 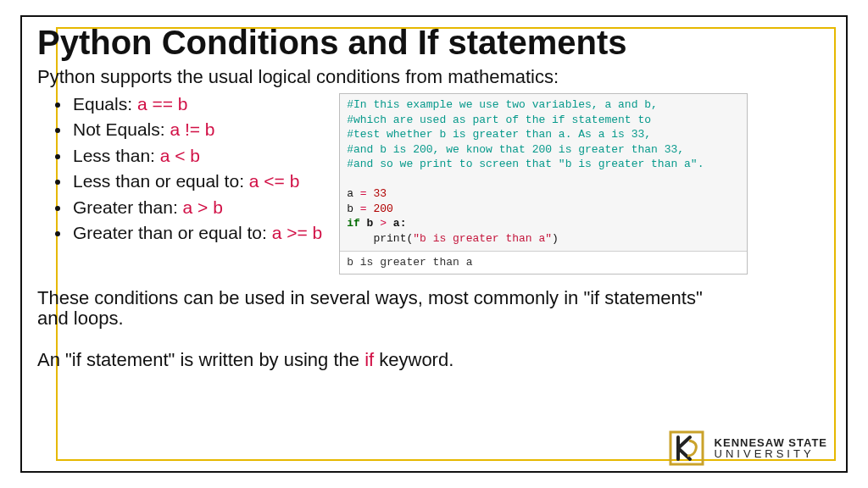 I want to click on code-comment: #In this example we use two variables, a…, so click(x=502, y=105).